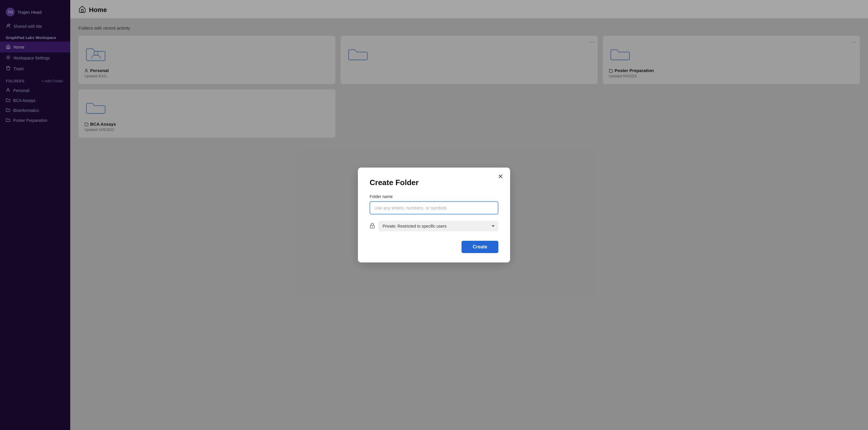  I want to click on privacy-section: Private: Restricted to specific users, so click(434, 226).